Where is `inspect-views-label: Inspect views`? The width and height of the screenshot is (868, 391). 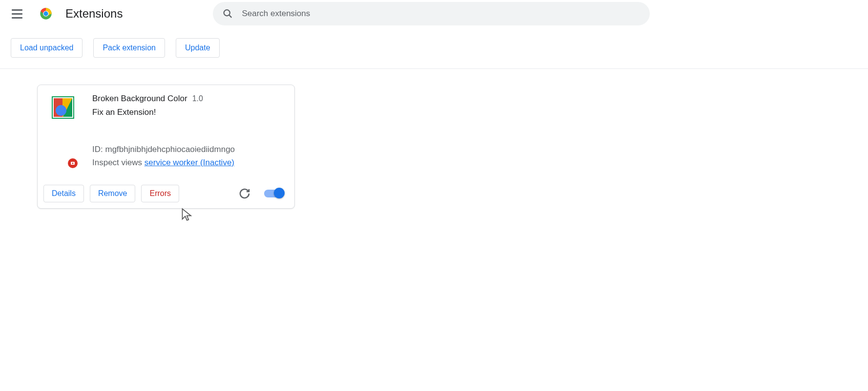
inspect-views-label: Inspect views is located at coordinates (117, 162).